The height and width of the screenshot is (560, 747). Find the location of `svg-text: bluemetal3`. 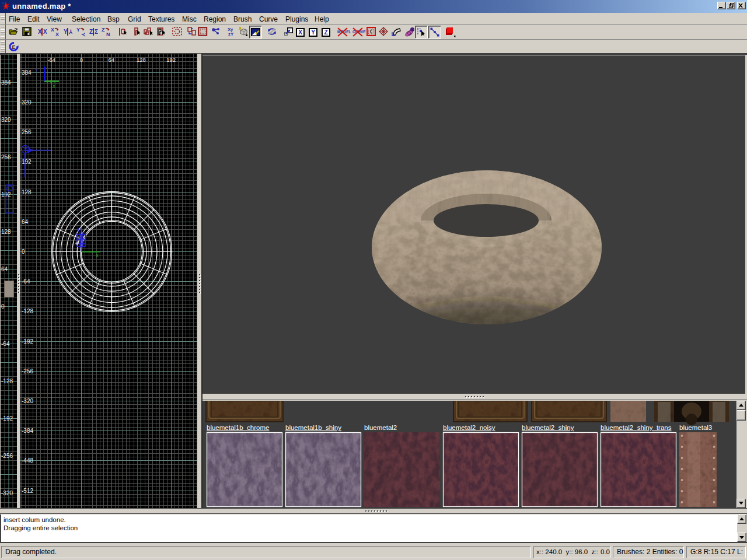

svg-text: bluemetal3 is located at coordinates (696, 428).